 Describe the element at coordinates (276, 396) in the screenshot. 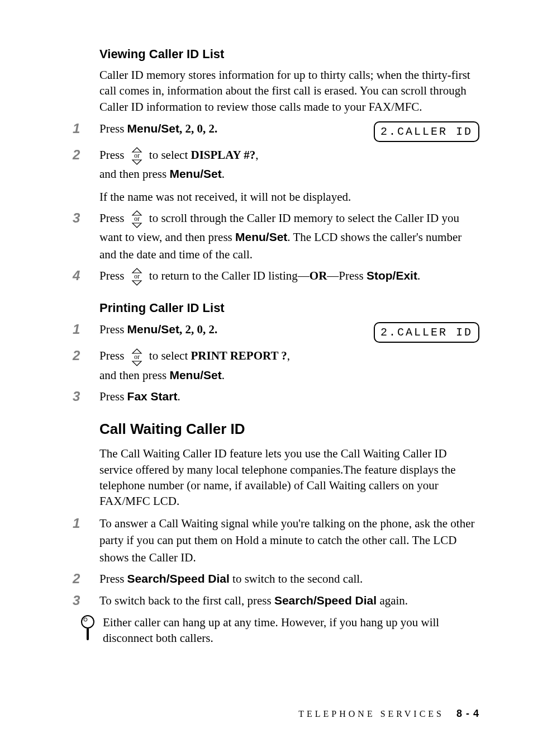

I see `print-step-3: 3 Press Fax Start.` at that location.